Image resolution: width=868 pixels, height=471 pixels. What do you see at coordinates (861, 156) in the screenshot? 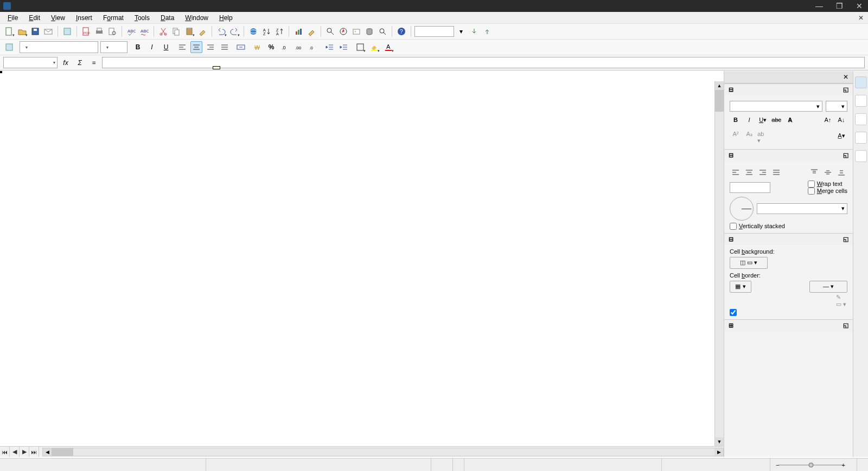
I see `sidebar-tab-functions` at bounding box center [861, 156].